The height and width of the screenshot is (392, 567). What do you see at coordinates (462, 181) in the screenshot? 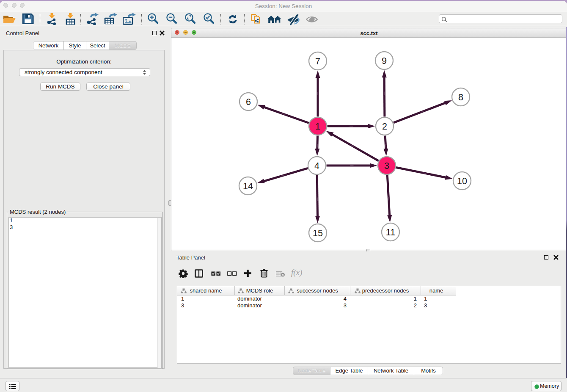
I see `svg-text: 10` at bounding box center [462, 181].